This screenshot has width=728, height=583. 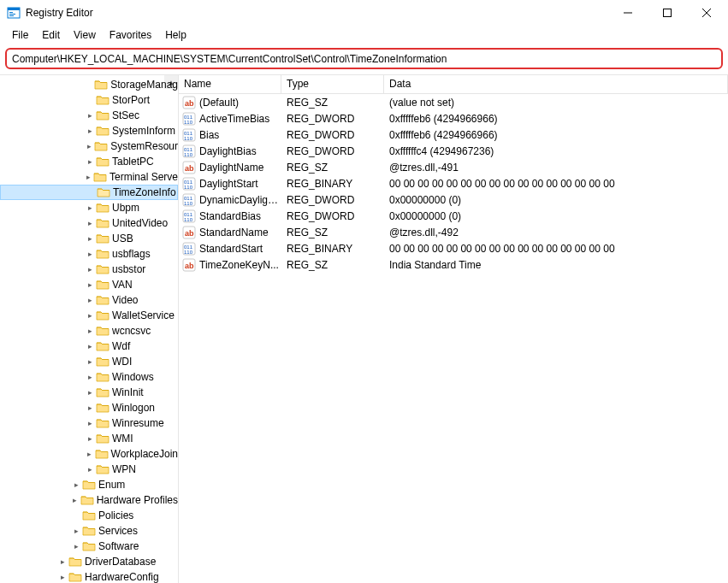 What do you see at coordinates (89, 146) in the screenshot?
I see `tree-item: ▸SystemResour` at bounding box center [89, 146].